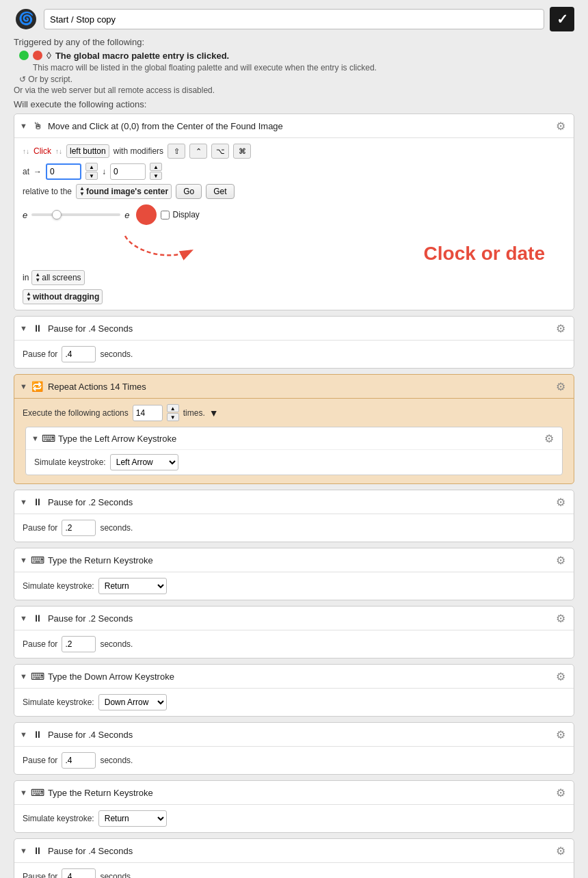 Image resolution: width=588 pixels, height=878 pixels. What do you see at coordinates (180, 215) in the screenshot?
I see `display-checkbox-label: Display` at bounding box center [180, 215].